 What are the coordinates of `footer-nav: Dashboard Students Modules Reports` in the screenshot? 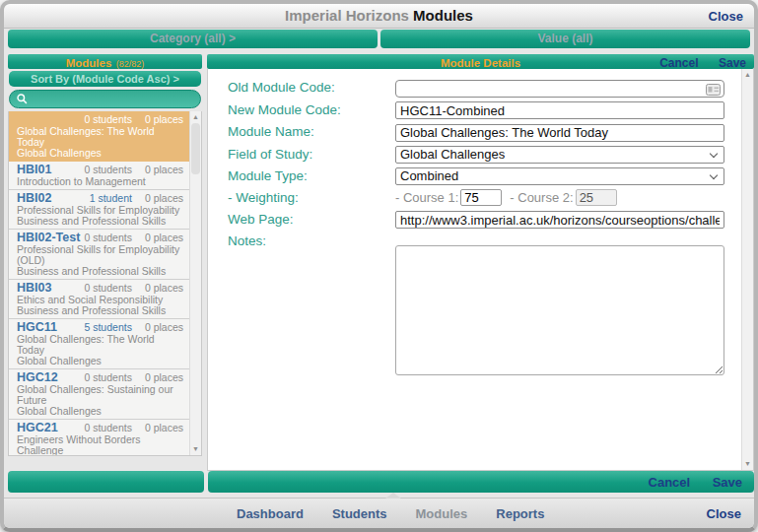 It's located at (390, 514).